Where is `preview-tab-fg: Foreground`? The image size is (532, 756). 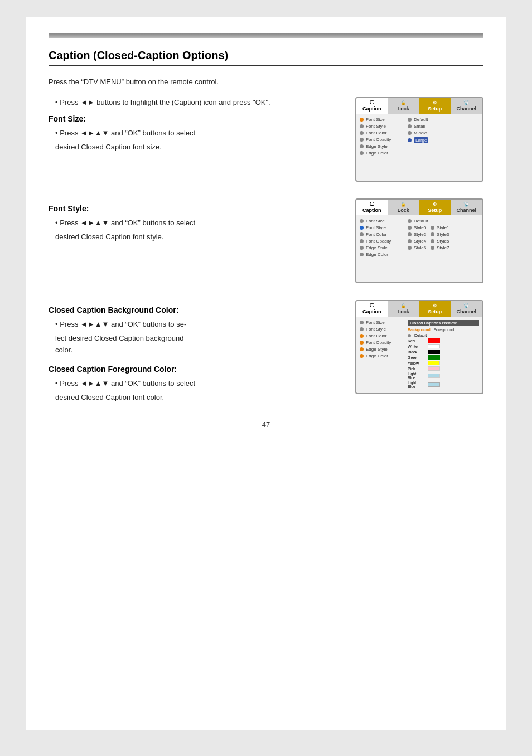 preview-tab-fg: Foreground is located at coordinates (444, 330).